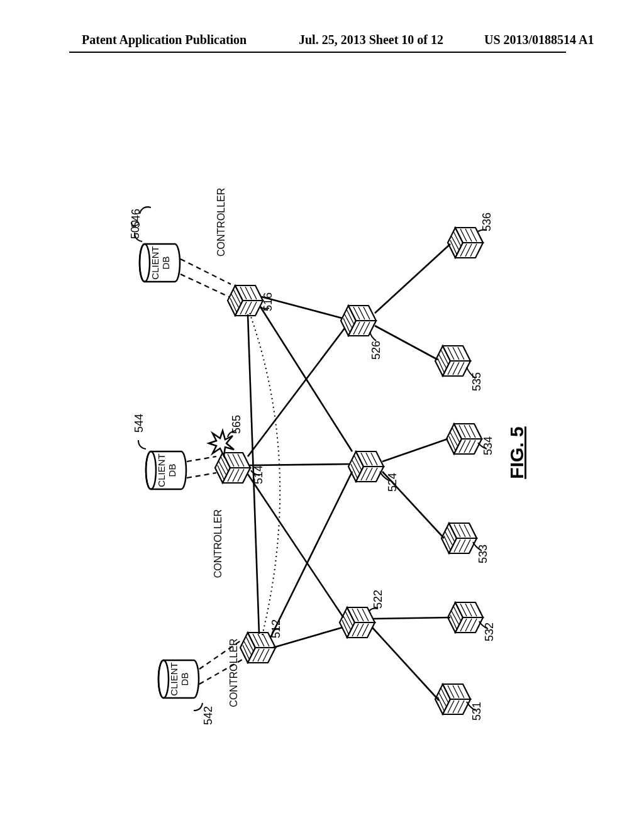 The image size is (644, 830). What do you see at coordinates (255, 663) in the screenshot?
I see `controller-node-512: CONTROLLER 512` at bounding box center [255, 663].